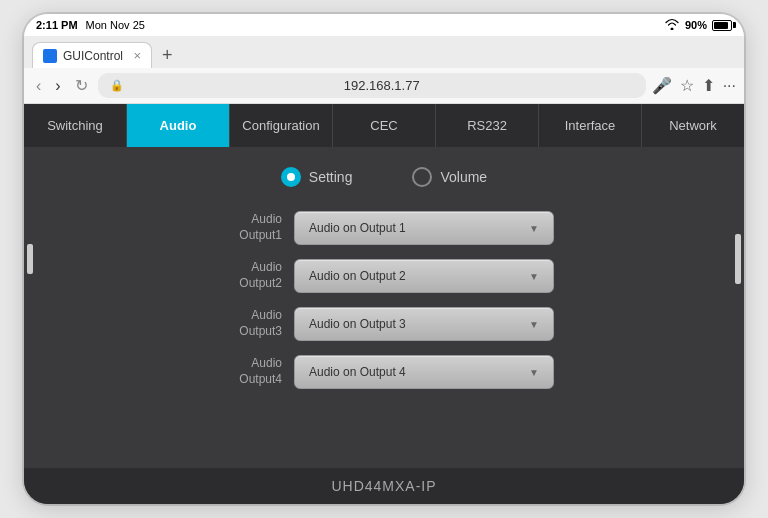  What do you see at coordinates (137, 56) in the screenshot?
I see `tab-close-button: ×` at bounding box center [137, 56].